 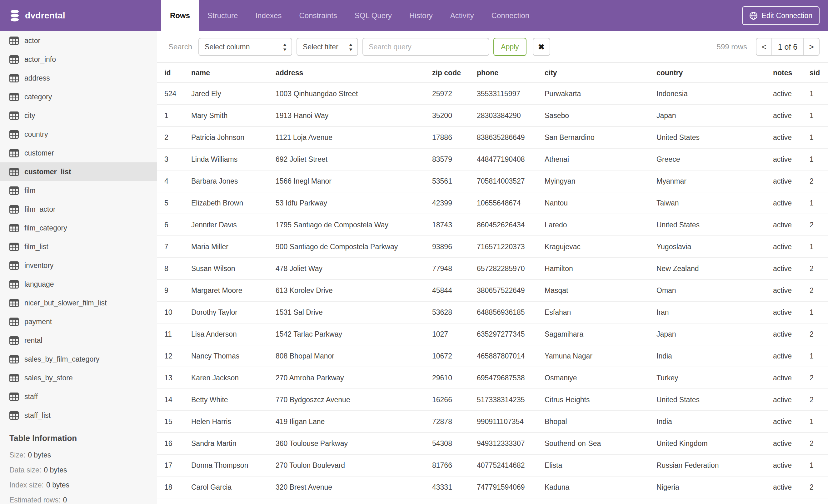 I want to click on sidebar-table-item: address, so click(x=79, y=78).